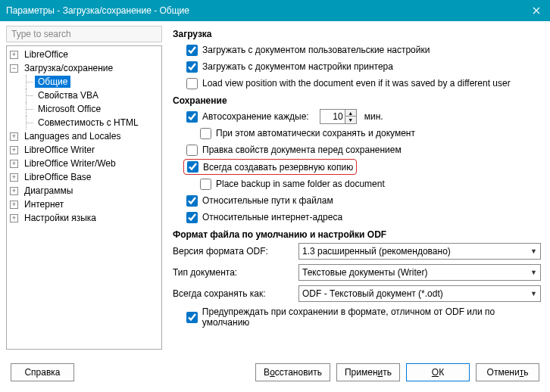  What do you see at coordinates (338, 117) in the screenshot?
I see `autosave-spinner: ▲ ▼` at bounding box center [338, 117].